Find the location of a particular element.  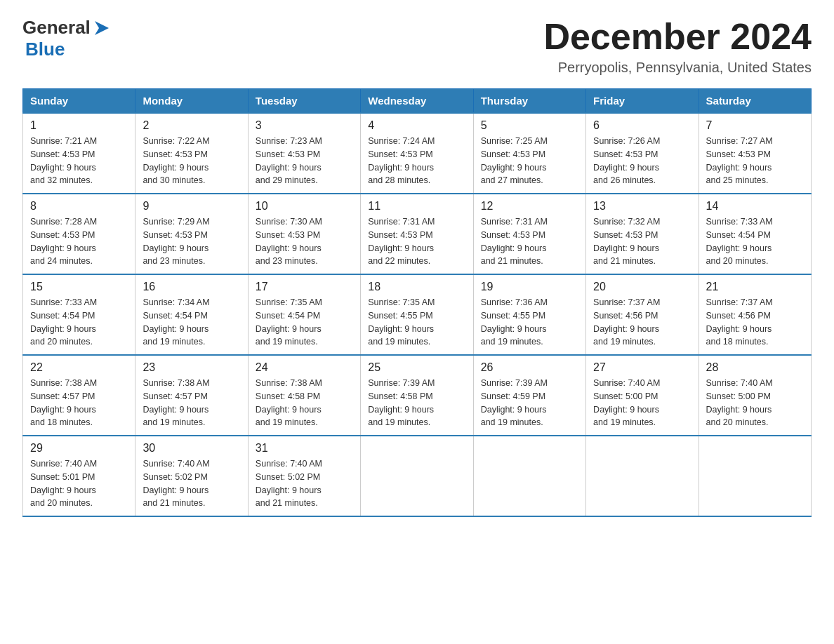

calendar-cell: 5 Sunrise: 7:25 AMSunset: 4:53 PMDayligh… is located at coordinates (529, 153).